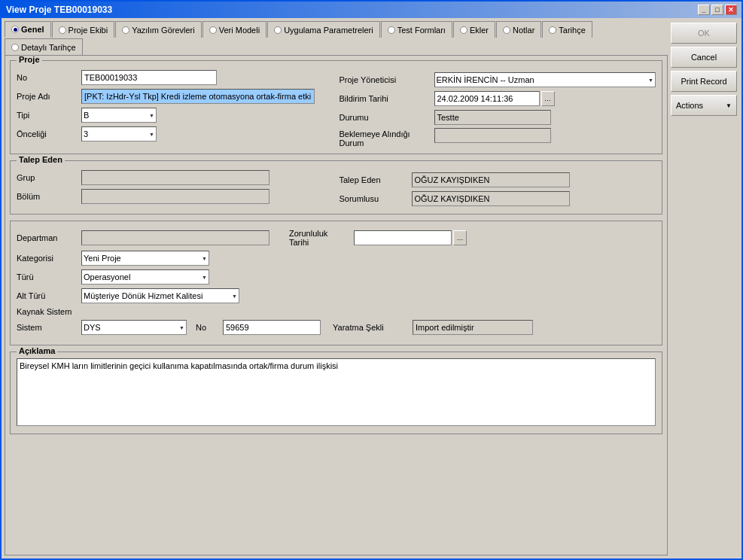 The width and height of the screenshot is (743, 560). I want to click on tab-tarihce-label: Tarihçe, so click(572, 30).